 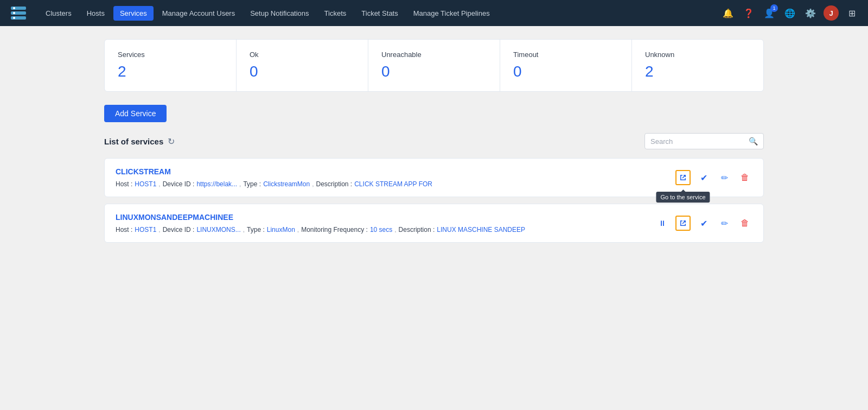 I want to click on stat-card-unknown: Unknown 2, so click(x=698, y=65).